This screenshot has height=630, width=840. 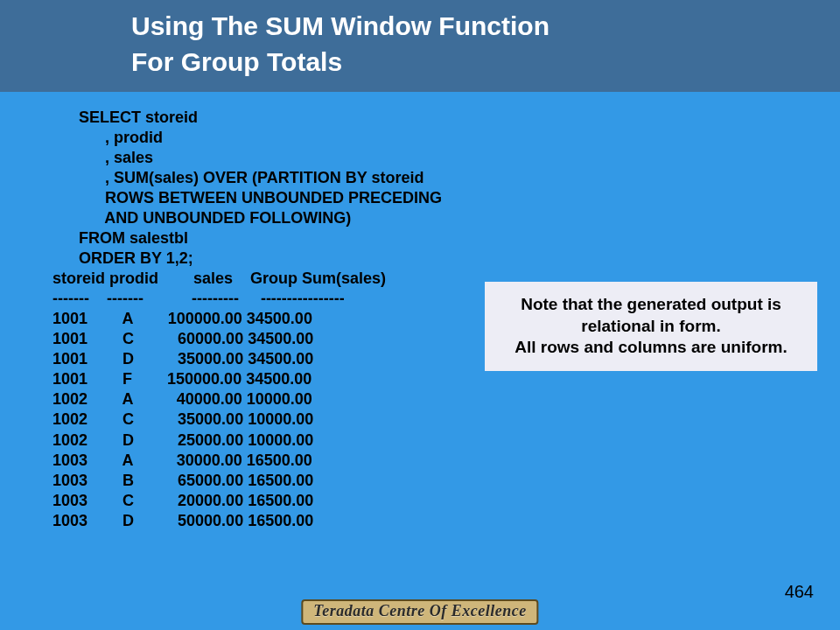 What do you see at coordinates (183, 359) in the screenshot?
I see `table-row: 1001 D 35000.00 34500.00` at bounding box center [183, 359].